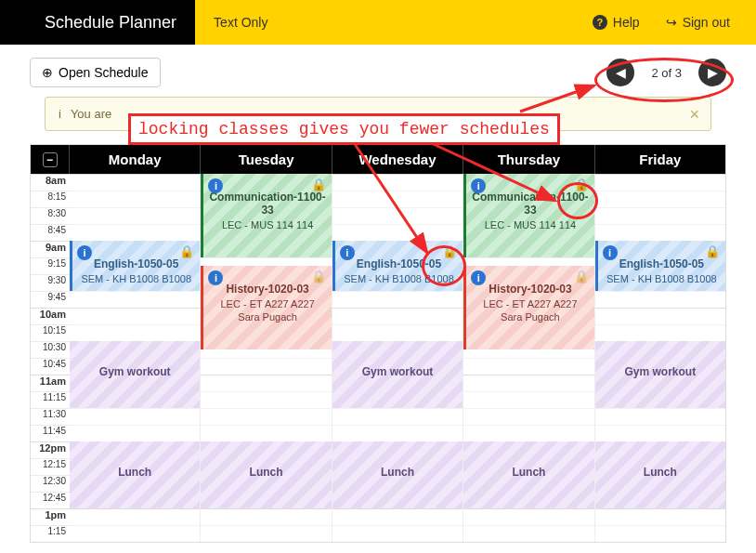 This screenshot has height=553, width=756. What do you see at coordinates (698, 22) in the screenshot?
I see `signout-link: ↪Sign out` at bounding box center [698, 22].